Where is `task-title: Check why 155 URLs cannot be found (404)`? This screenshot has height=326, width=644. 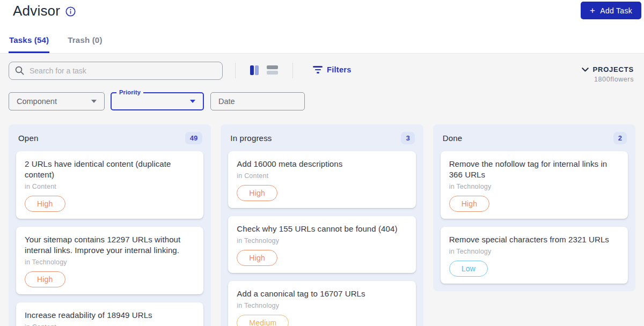 task-title: Check why 155 URLs cannot be found (404) is located at coordinates (322, 229).